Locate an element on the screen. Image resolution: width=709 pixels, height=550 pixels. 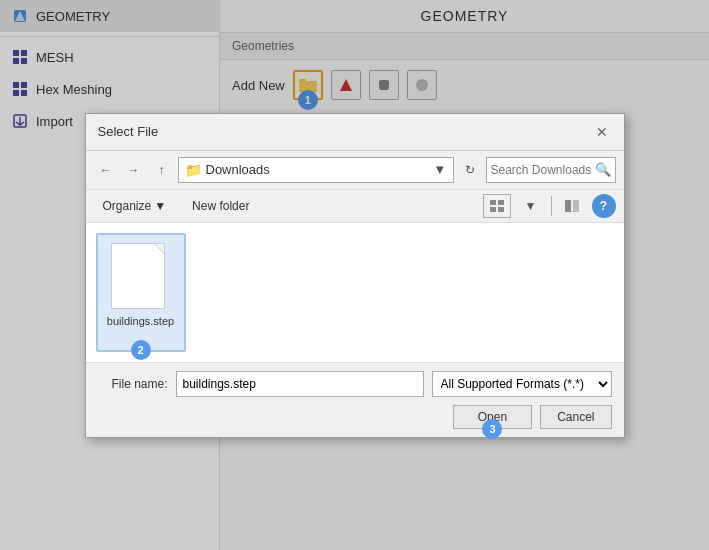
forward-button: → is located at coordinates (134, 170).